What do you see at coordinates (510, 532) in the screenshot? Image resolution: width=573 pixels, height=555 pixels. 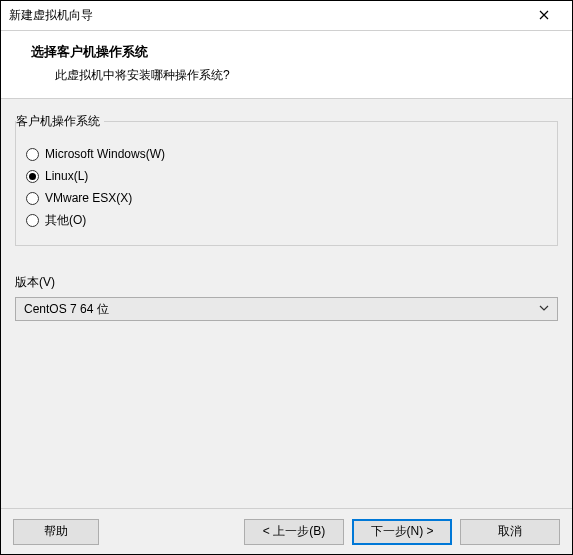 I see `cancel-button: 取消` at bounding box center [510, 532].